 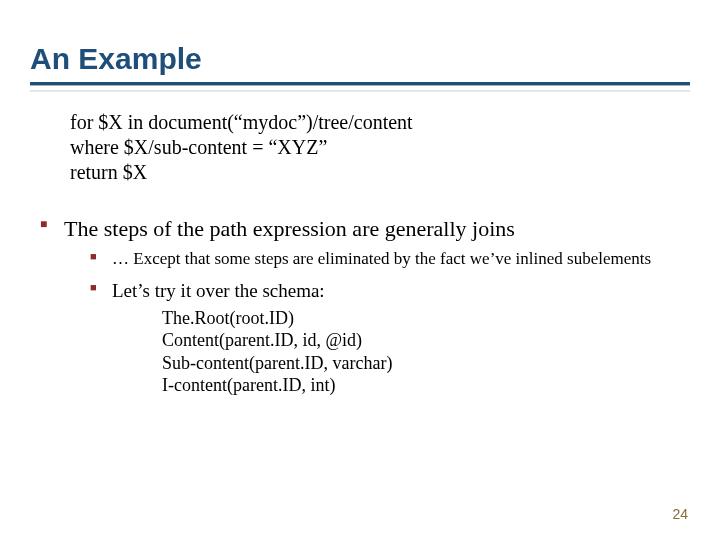 I want to click on code-line: where $X/sub-content = “XYZ”, so click(x=375, y=148).